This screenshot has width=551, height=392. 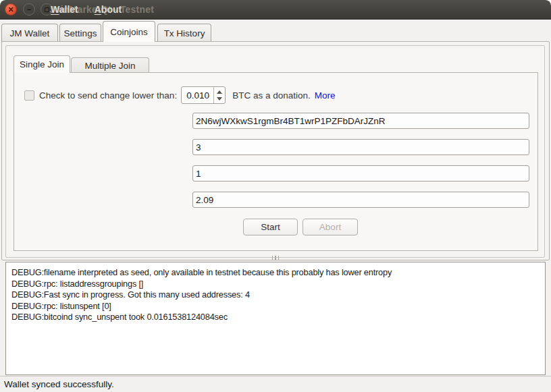 I want to click on tab-multiple-join: Multiple Join, so click(x=110, y=65).